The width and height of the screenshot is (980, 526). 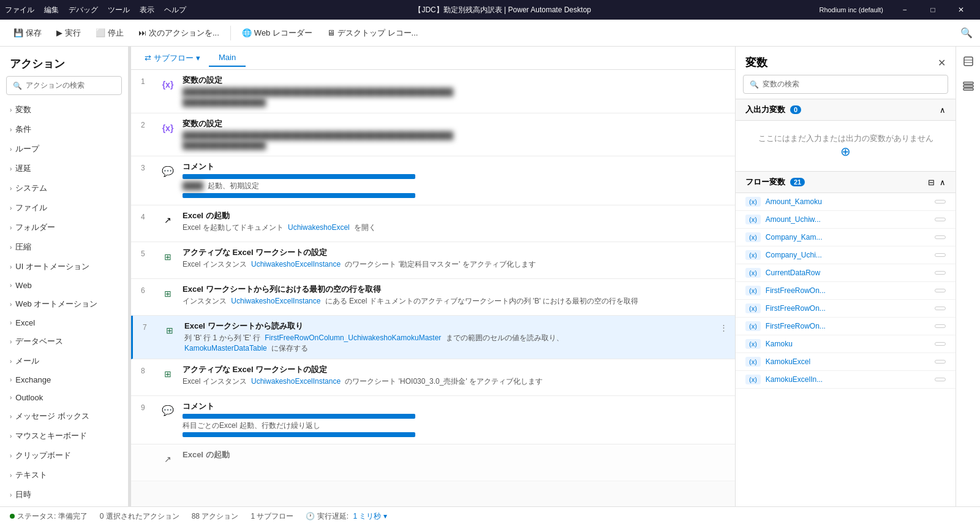 I want to click on flow-item-3: 3 💬 コメント ████ 起動、初期設定, so click(x=433, y=181).